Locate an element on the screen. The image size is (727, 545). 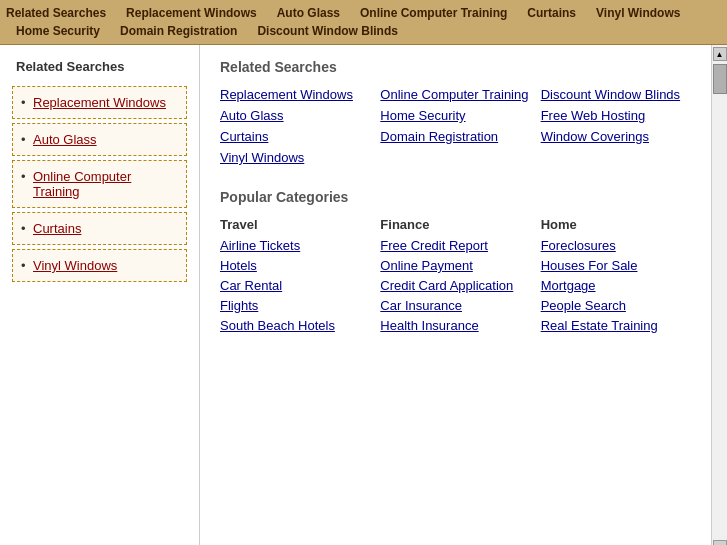
popular-col-home: Home Foreclosures Houses For Sale Mortga… is located at coordinates (616, 278).